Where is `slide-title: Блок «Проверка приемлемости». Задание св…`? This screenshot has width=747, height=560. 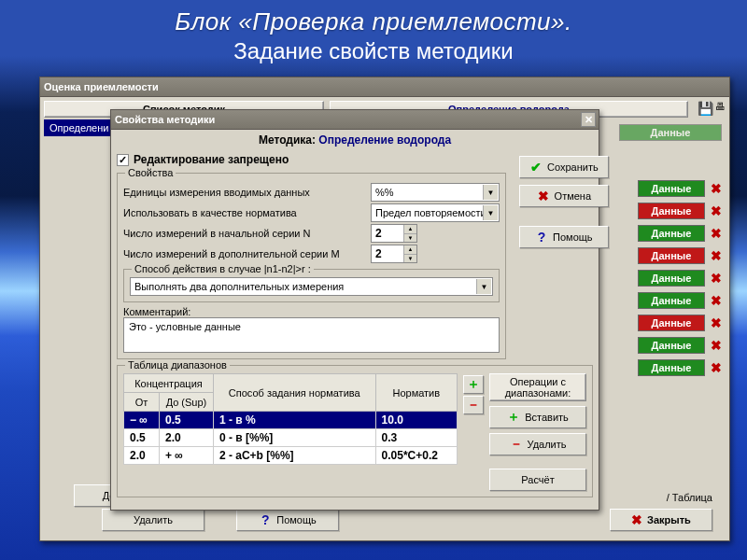
slide-title: Блок «Проверка приемлемости». Задание св… is located at coordinates (374, 34).